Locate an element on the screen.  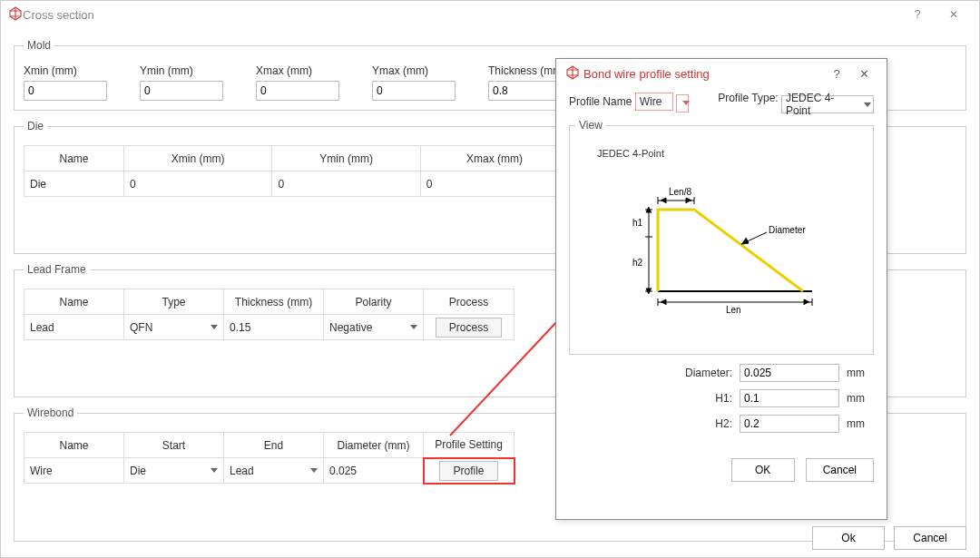
lf-header-row: Name Type Thickness (mm) Polarity Proces… is located at coordinates (270, 302).